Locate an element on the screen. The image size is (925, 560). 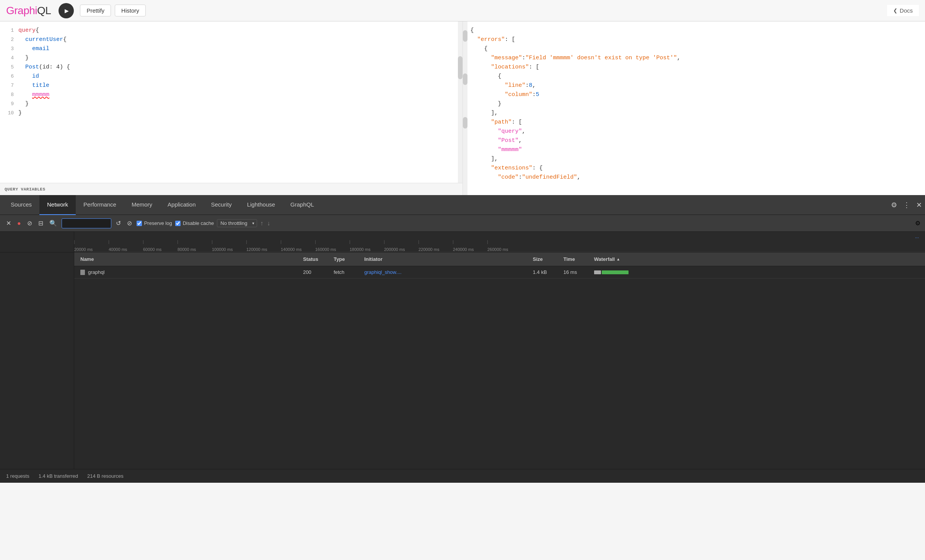
th-size: Size is located at coordinates (545, 259).